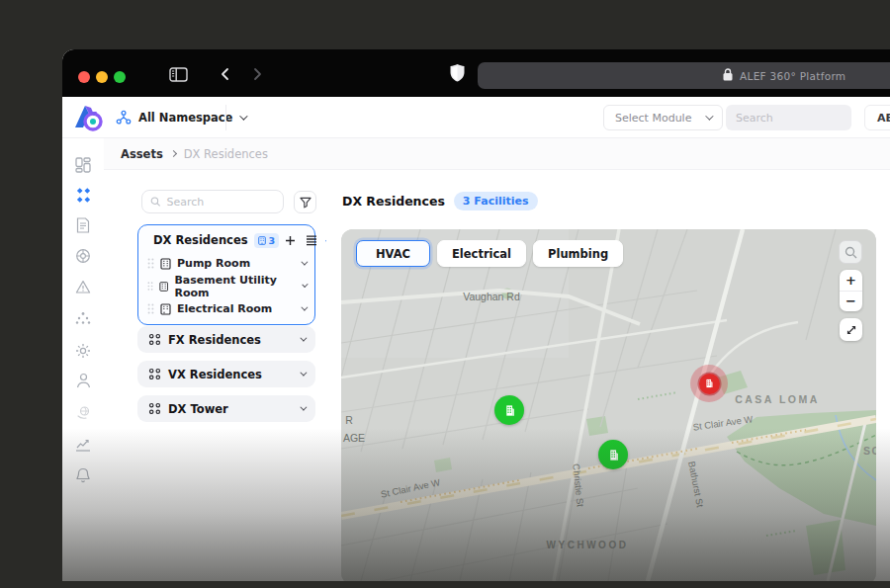 Image resolution: width=890 pixels, height=588 pixels. Describe the element at coordinates (201, 240) in the screenshot. I see `tree-group-label: DX Residences` at that location.